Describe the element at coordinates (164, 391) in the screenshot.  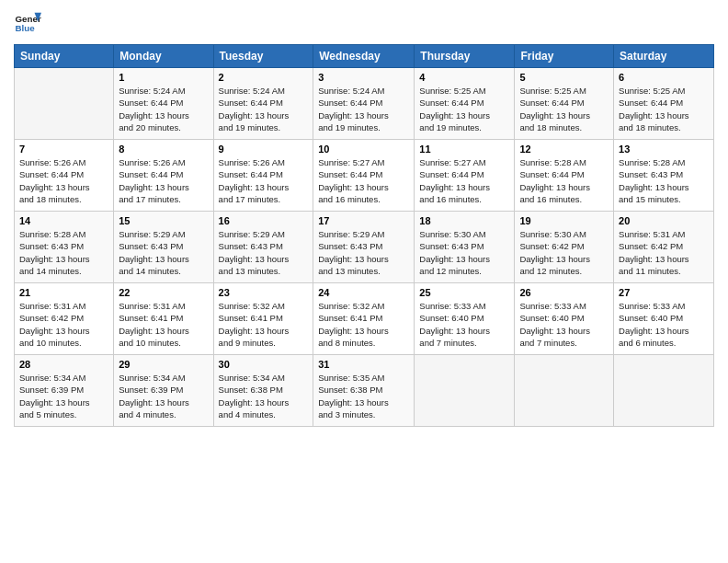
I see `calendar-cell: 29Sunrise: 5:34 AM Sunset: 6:39 PM Dayli…` at that location.